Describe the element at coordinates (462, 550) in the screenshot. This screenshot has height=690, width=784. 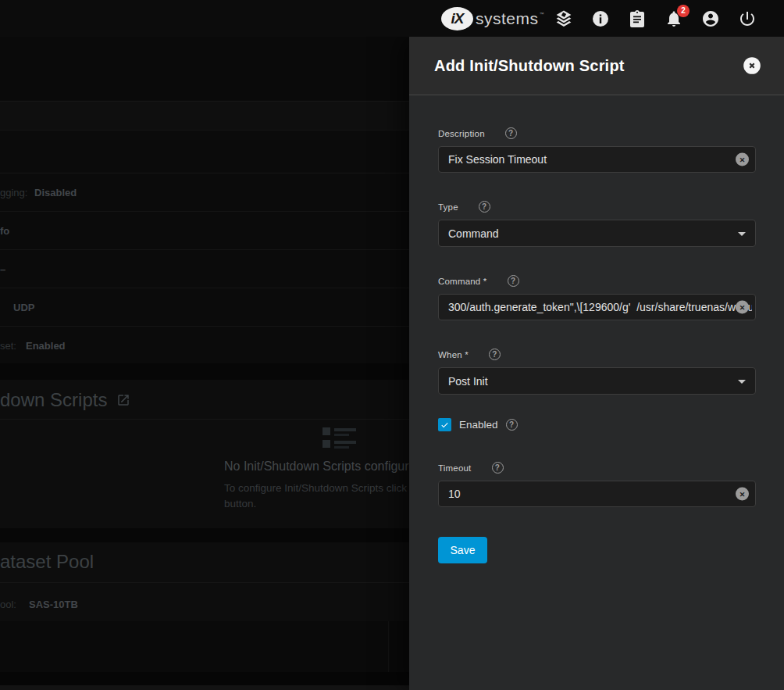
I see `save-button: Save` at that location.